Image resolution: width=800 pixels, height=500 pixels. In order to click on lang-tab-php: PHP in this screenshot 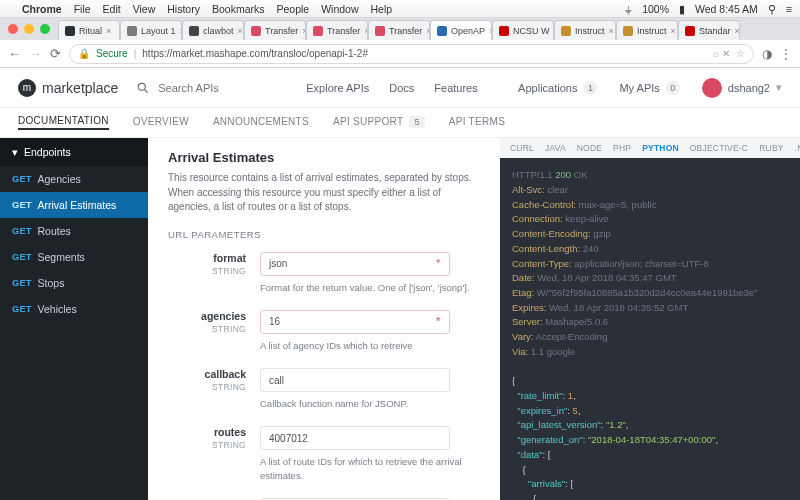, I will do `click(622, 148)`.